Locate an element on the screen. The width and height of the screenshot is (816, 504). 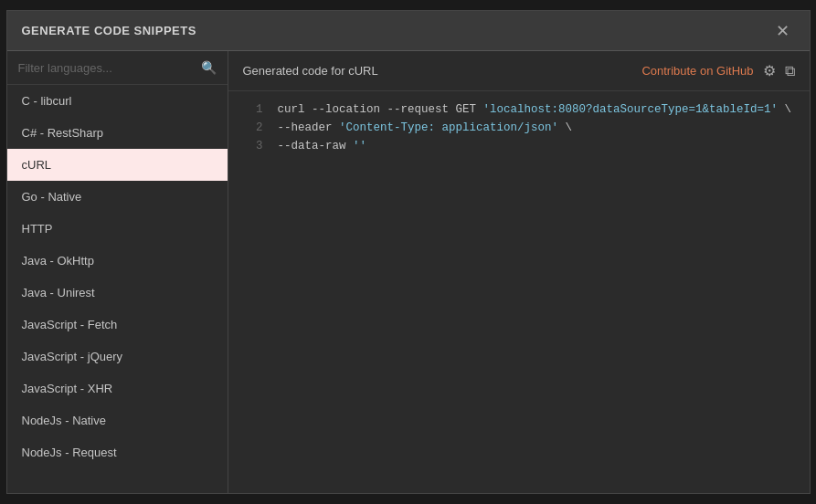
copy-icon: ⧉ is located at coordinates (790, 71).